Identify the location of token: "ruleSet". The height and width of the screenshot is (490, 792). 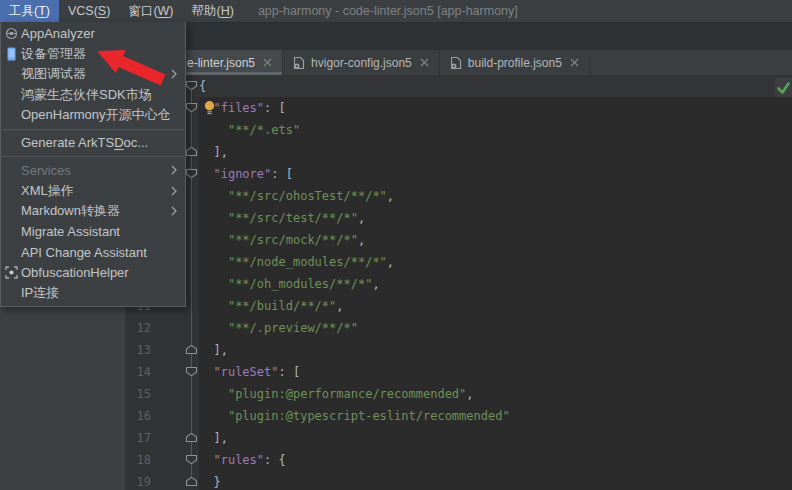
(246, 372).